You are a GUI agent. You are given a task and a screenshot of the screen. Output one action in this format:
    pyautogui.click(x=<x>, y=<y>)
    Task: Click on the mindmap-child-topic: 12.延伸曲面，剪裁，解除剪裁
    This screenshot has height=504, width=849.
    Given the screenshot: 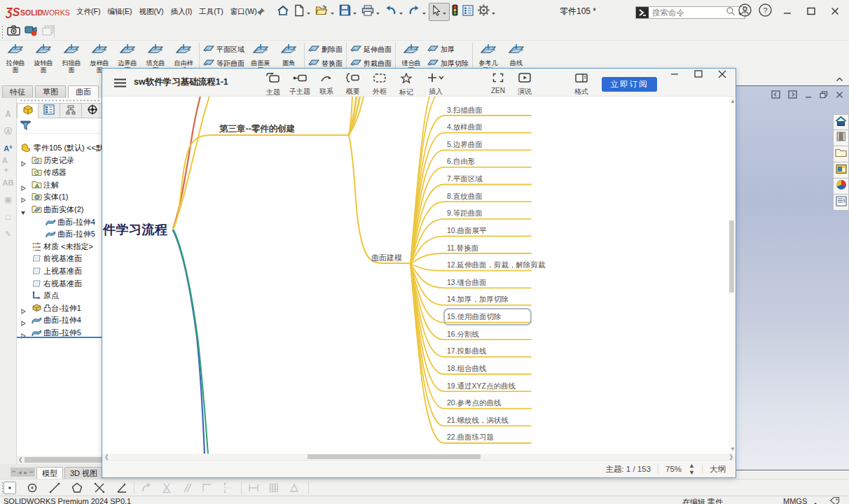 What is the action you would take?
    pyautogui.click(x=496, y=265)
    